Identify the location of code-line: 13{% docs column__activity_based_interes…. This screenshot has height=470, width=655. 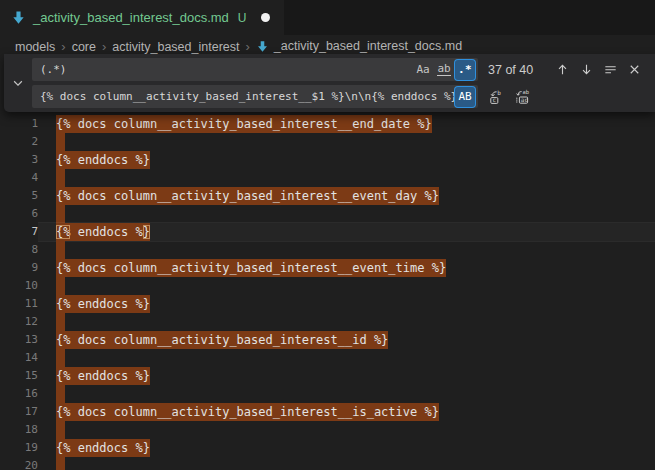
(328, 340).